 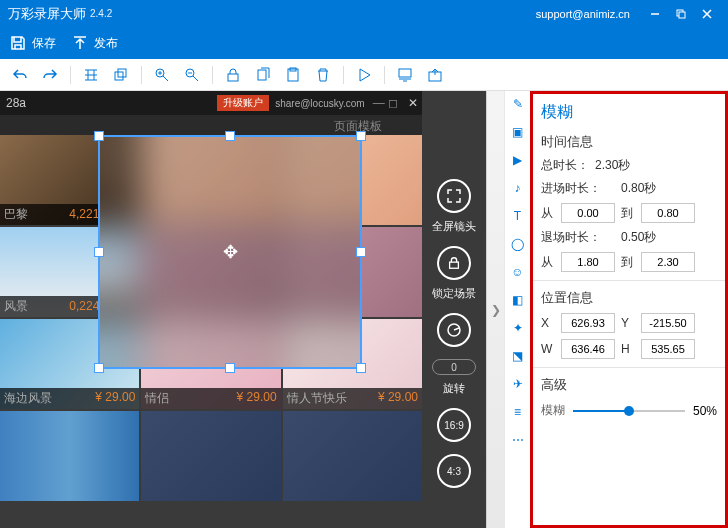 I want to click on redo-button, so click(x=50, y=75).